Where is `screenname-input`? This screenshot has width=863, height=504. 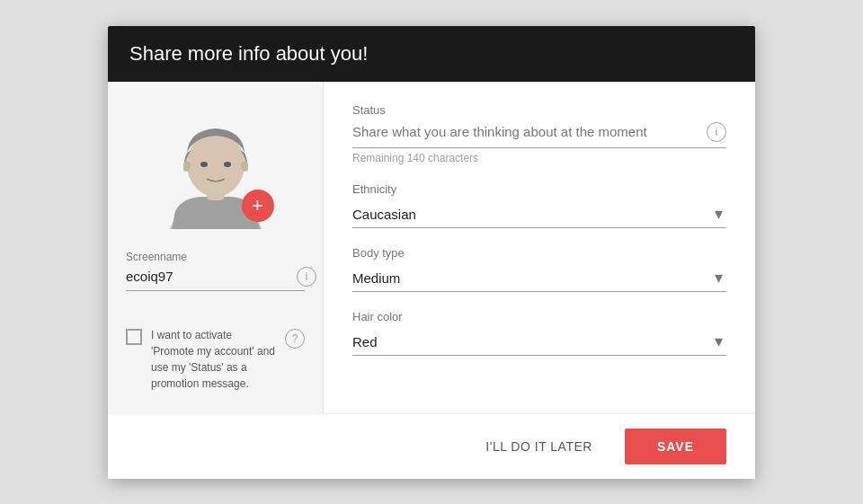 screenname-input is located at coordinates (211, 277).